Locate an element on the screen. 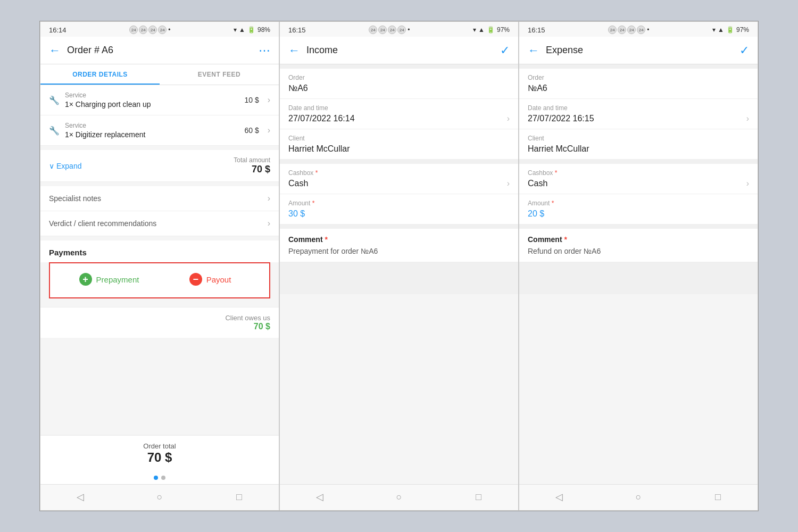 The height and width of the screenshot is (532, 798). nav-home: ○ is located at coordinates (160, 497).